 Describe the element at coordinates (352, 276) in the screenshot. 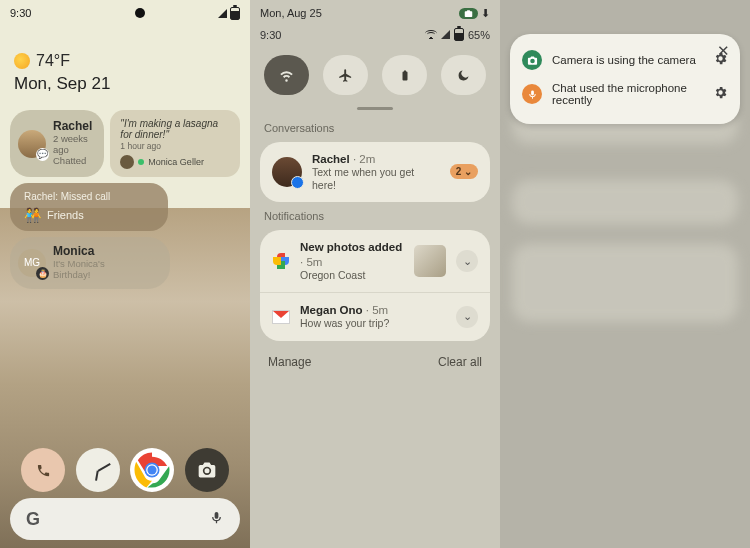

I see `notification-subtitle: Oregon Coast` at that location.